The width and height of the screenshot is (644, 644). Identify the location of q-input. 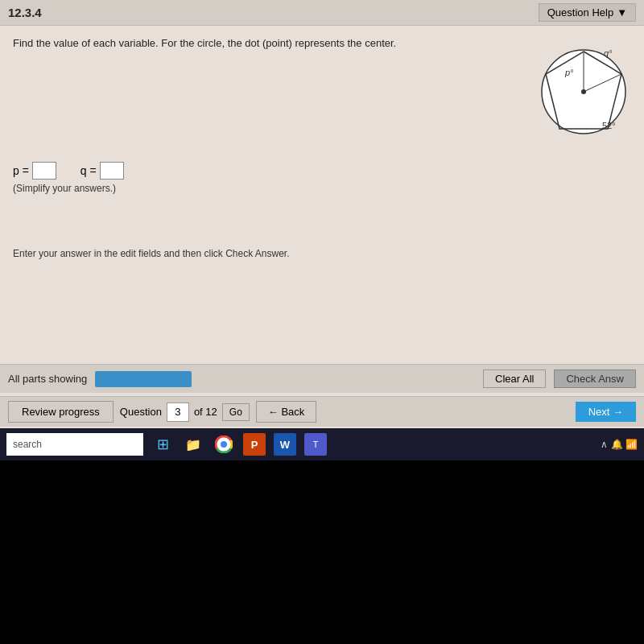
(112, 171).